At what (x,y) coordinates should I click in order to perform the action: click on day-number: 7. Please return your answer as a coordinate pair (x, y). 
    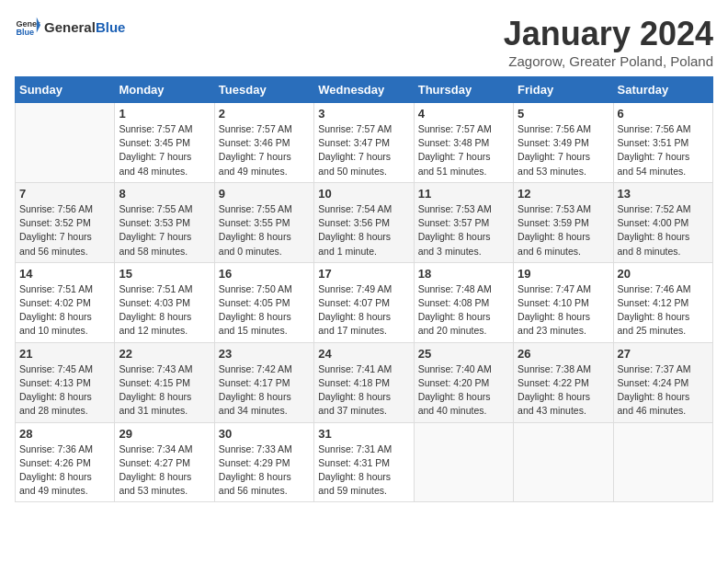
    Looking at the image, I should click on (64, 193).